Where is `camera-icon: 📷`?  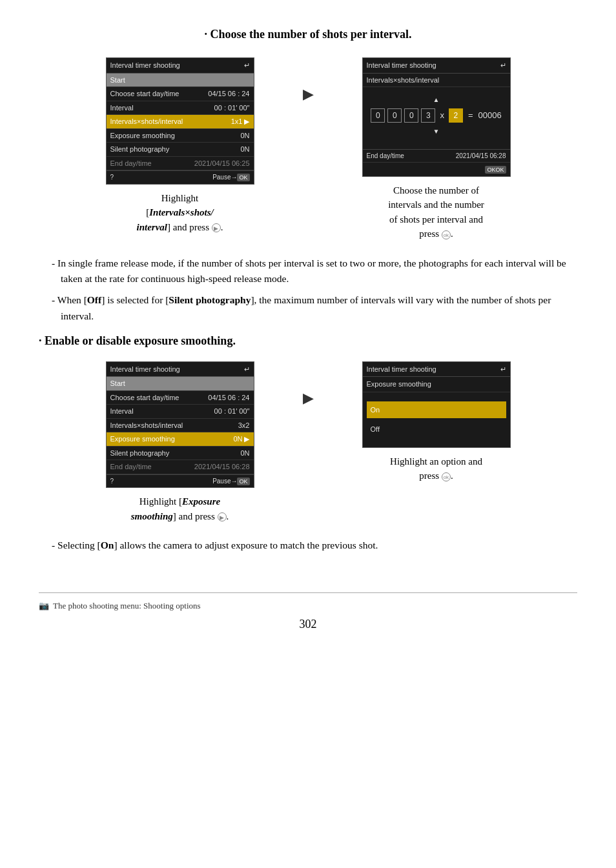
camera-icon: 📷 is located at coordinates (44, 606).